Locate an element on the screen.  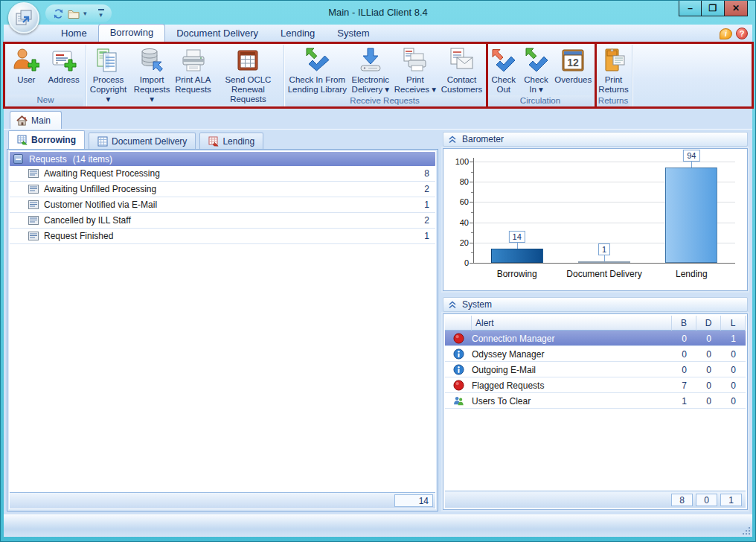
button-label: Print ALA is located at coordinates (193, 80).